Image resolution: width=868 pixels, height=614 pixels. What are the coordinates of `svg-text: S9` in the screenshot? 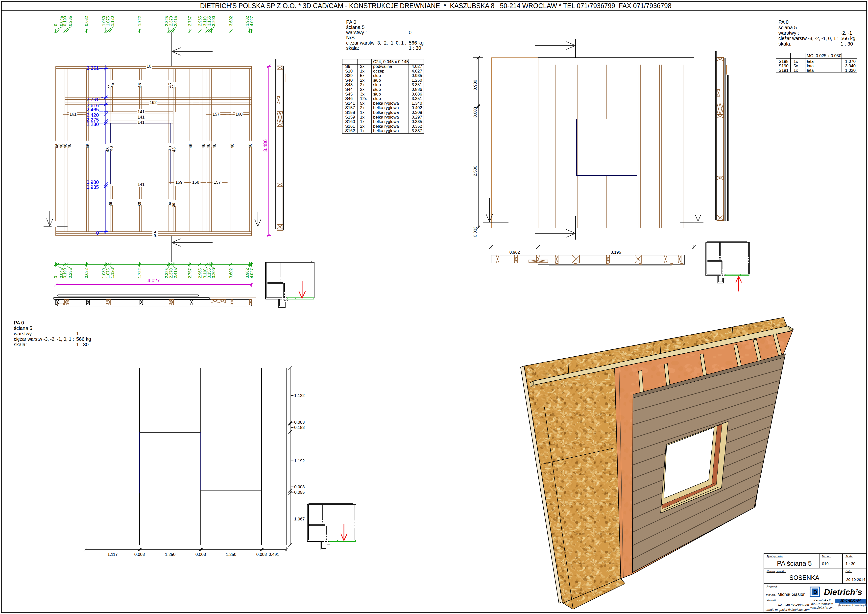 It's located at (348, 67).